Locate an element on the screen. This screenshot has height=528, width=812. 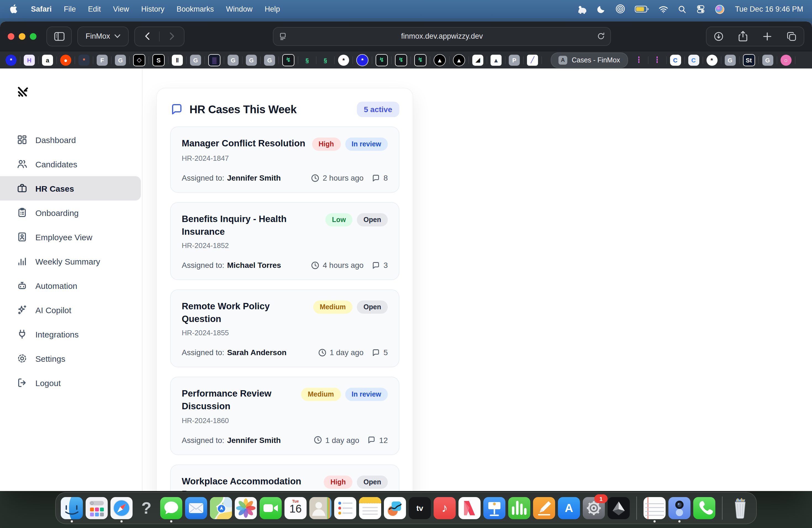
menu-file: File is located at coordinates (70, 9).